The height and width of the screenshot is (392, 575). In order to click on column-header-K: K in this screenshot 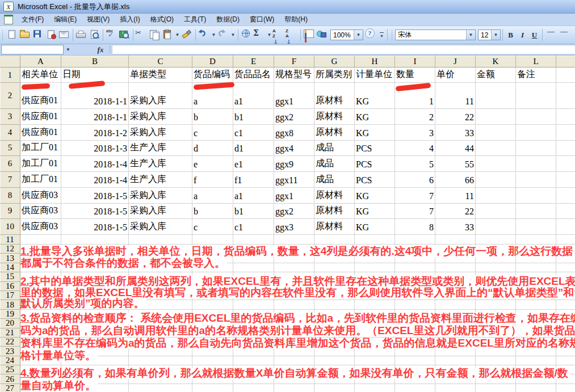, I will do `click(496, 61)`.